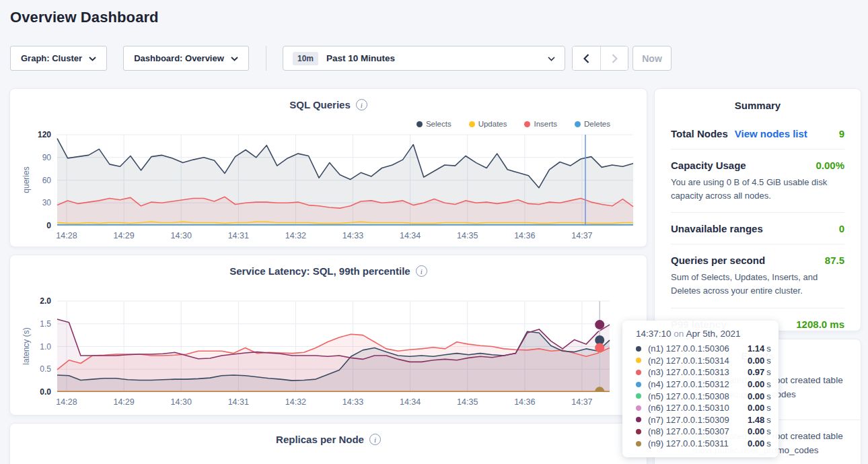 The image size is (868, 464). Describe the element at coordinates (758, 228) in the screenshot. I see `unavailable-ranges-row: Unavailable ranges 0` at that location.